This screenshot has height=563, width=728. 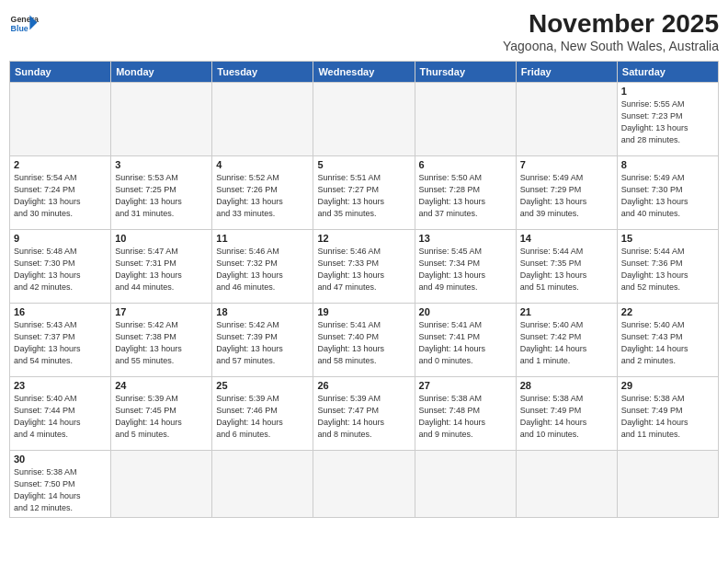 I want to click on day-number: 13, so click(x=465, y=238).